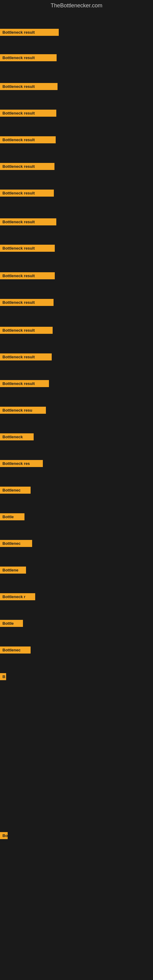 Image resolution: width=153 pixels, height=980 pixels. Describe the element at coordinates (18, 597) in the screenshot. I see `bottleneck-item: Bottleneck r` at that location.